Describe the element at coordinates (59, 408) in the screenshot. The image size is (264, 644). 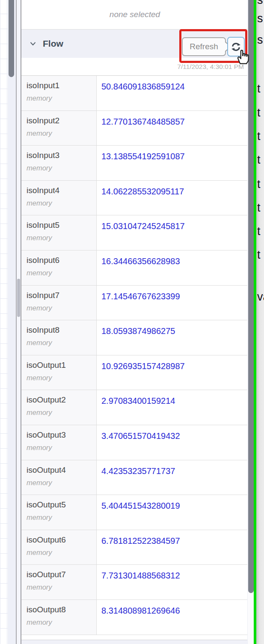
I see `context-key-cell: isoOutput2 memory` at that location.